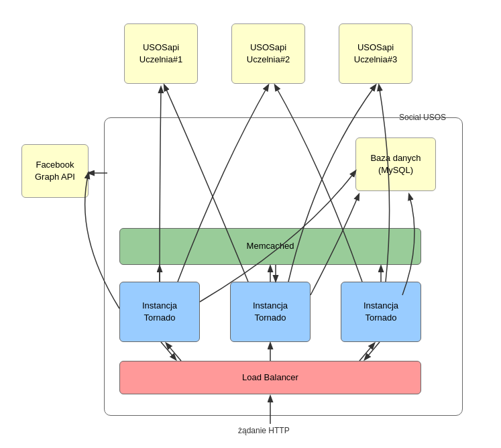 Image resolution: width=501 pixels, height=448 pixels. I want to click on usos3-box: USOSapiUczelnia#3, so click(376, 54).